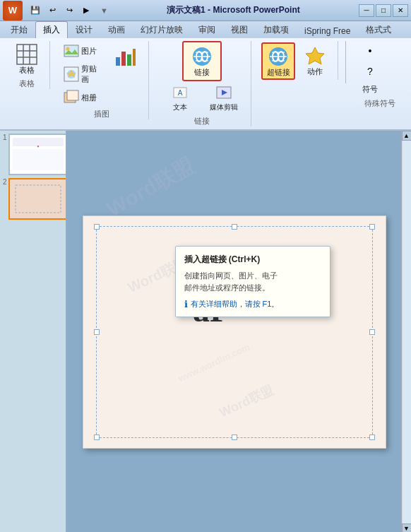 The width and height of the screenshot is (411, 532). I want to click on insert-text-button: A 文本, so click(180, 99).